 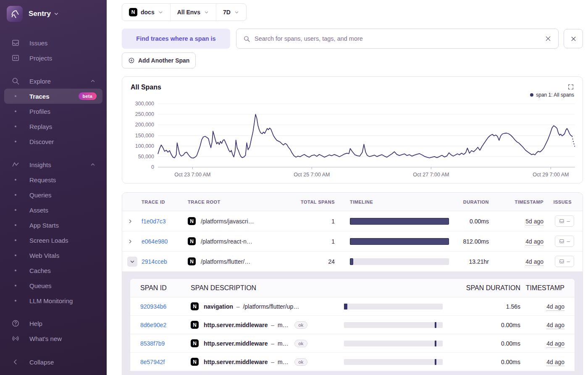 I want to click on sidebar-item-label: Insights, so click(x=40, y=165).